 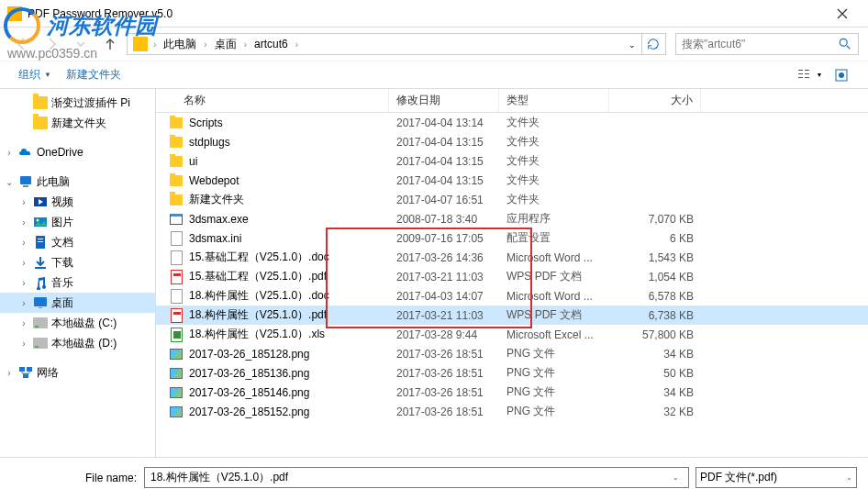 What do you see at coordinates (62, 202) in the screenshot?
I see `sidebar-item-label: 视频` at bounding box center [62, 202].